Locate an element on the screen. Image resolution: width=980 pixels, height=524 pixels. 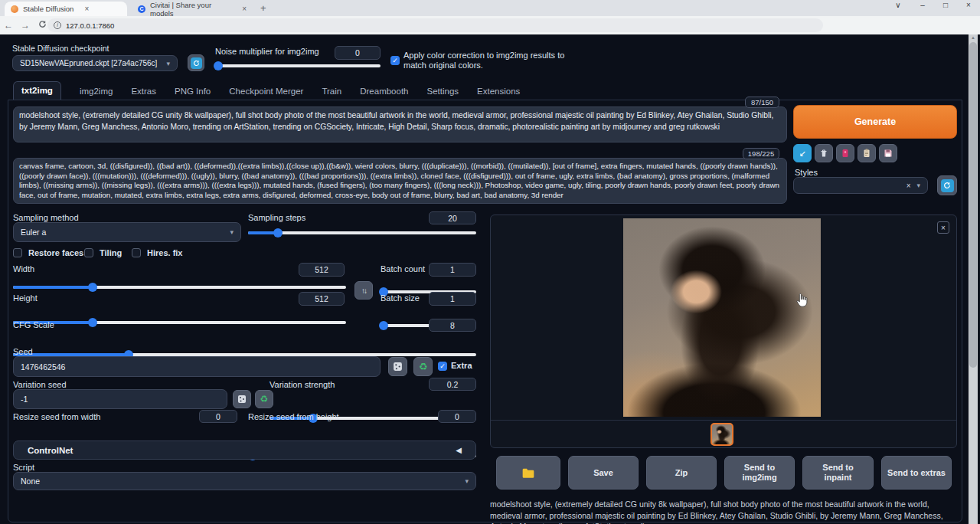
open-folder-button is located at coordinates (528, 473).